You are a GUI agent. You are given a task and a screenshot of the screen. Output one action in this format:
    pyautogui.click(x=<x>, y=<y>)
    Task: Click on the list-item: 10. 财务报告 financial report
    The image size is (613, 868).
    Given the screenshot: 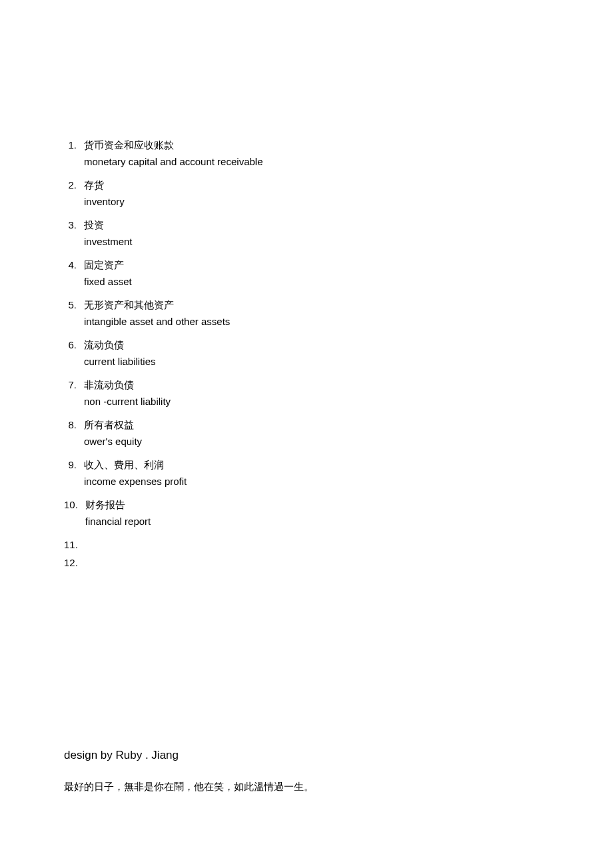 What is the action you would take?
    pyautogui.click(x=306, y=513)
    